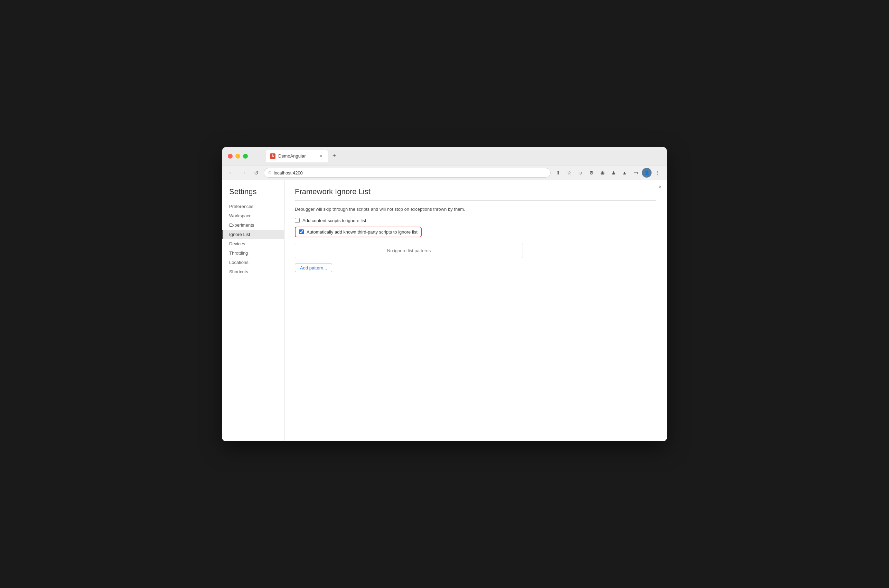 This screenshot has height=588, width=889. I want to click on extension4-icon: ♟, so click(614, 173).